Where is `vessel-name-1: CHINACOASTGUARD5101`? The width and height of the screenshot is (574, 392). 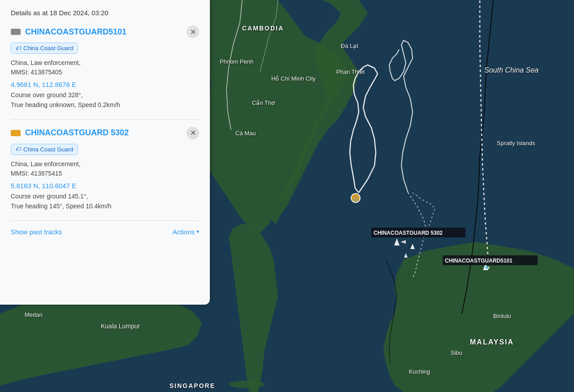 vessel-name-1: CHINACOASTGUARD5101 is located at coordinates (106, 32).